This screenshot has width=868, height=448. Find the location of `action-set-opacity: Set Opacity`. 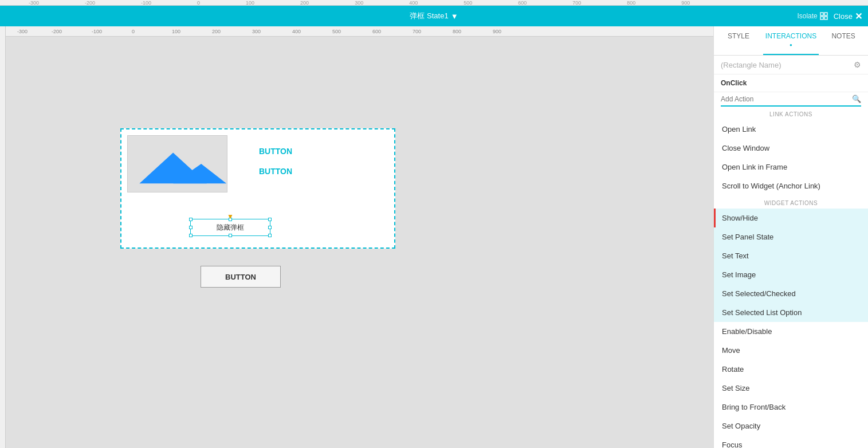

action-set-opacity: Set Opacity is located at coordinates (791, 426).